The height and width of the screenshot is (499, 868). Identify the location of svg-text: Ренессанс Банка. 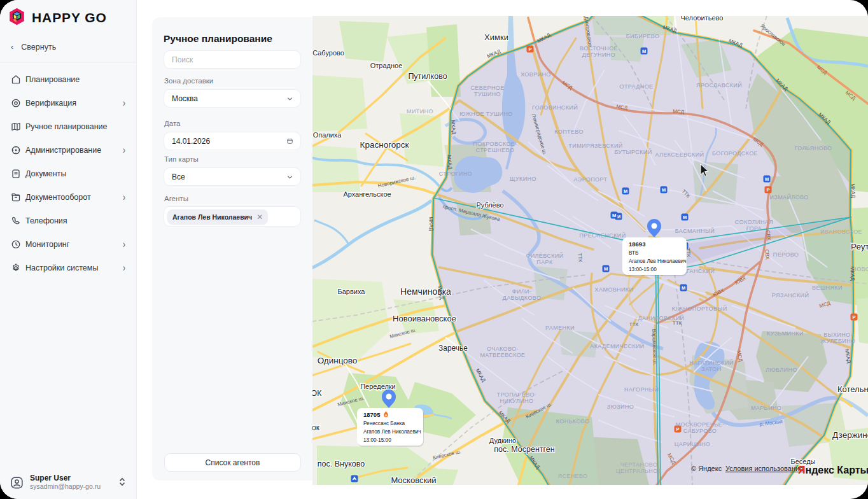
(384, 424).